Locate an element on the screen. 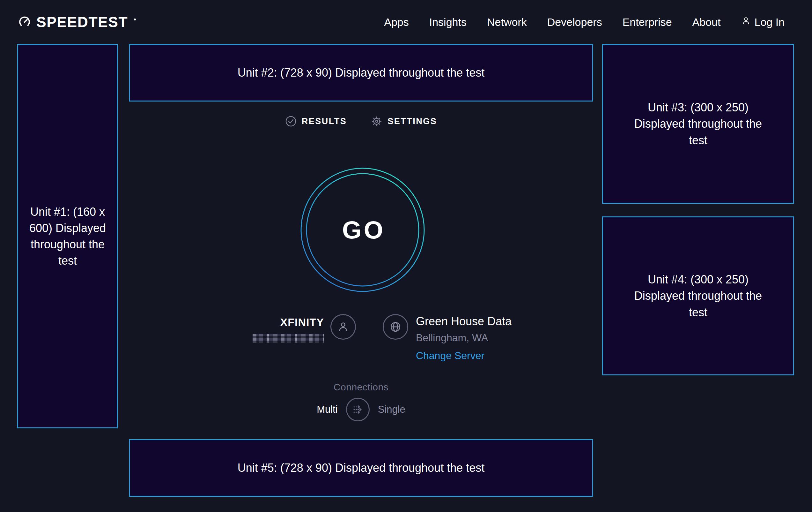  server-info: Green House Data Bellingham, WA Change S… is located at coordinates (447, 338).